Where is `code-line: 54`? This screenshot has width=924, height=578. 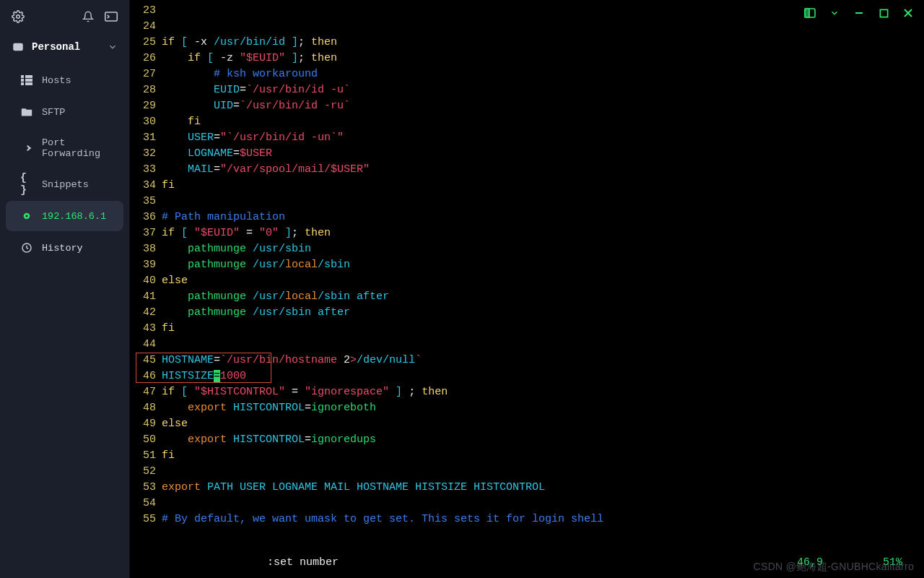
code-line: 54 is located at coordinates (527, 504).